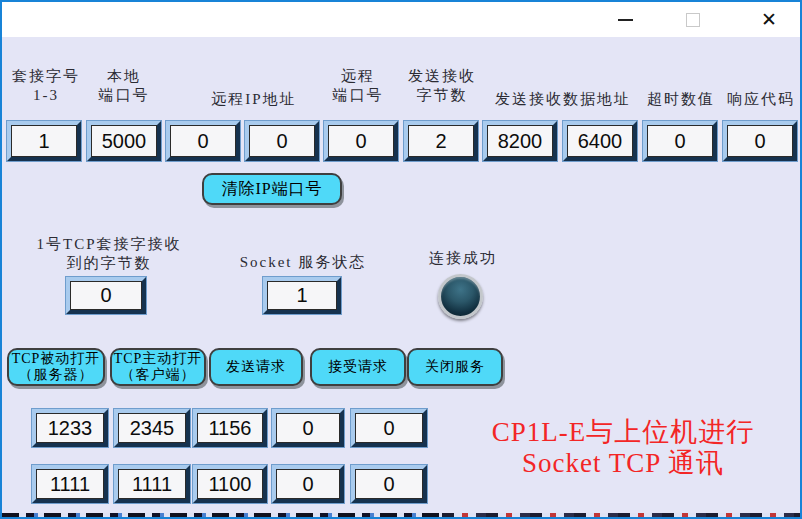 The image size is (802, 519). I want to click on maximize-icon, so click(693, 20).